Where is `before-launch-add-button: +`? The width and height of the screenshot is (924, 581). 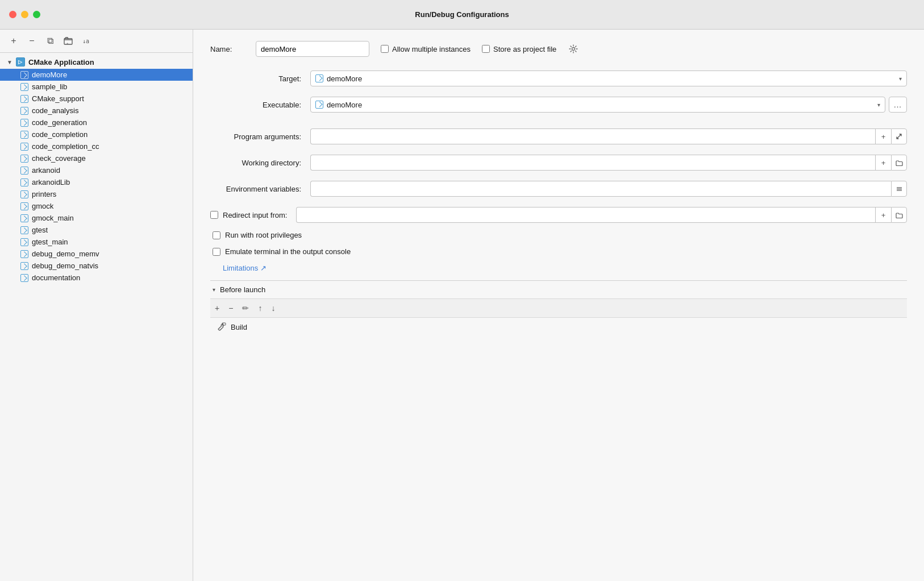 before-launch-add-button: + is located at coordinates (217, 308).